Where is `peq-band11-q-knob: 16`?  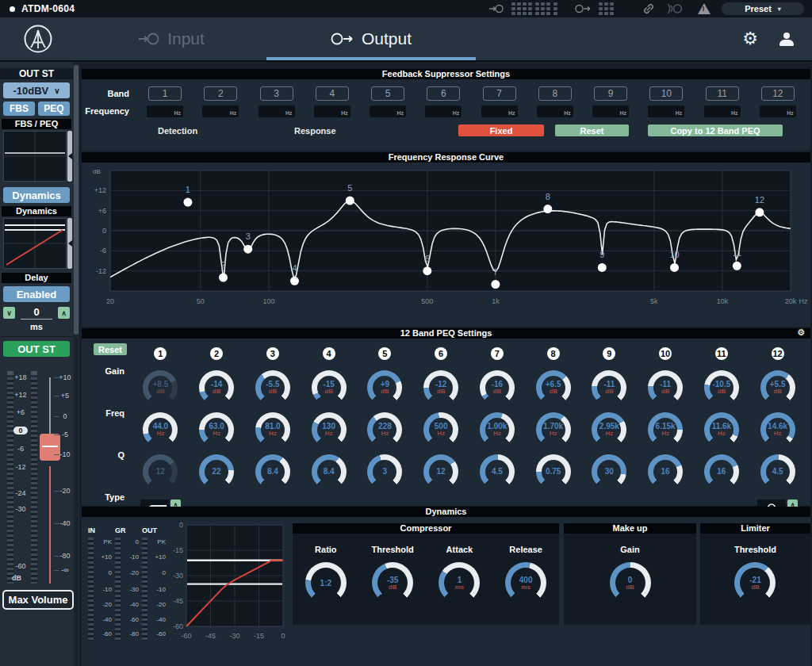 peq-band11-q-knob: 16 is located at coordinates (722, 472).